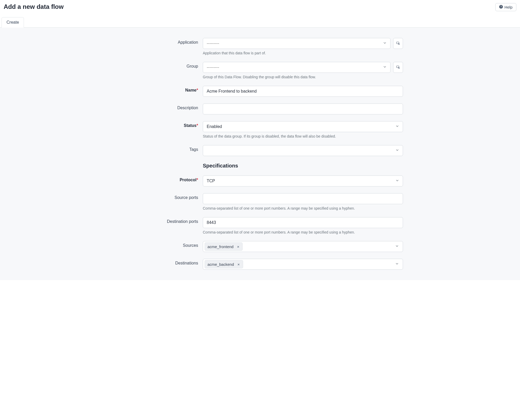 Image resolution: width=520 pixels, height=420 pixels. What do you see at coordinates (303, 109) in the screenshot?
I see `description-input` at bounding box center [303, 109].